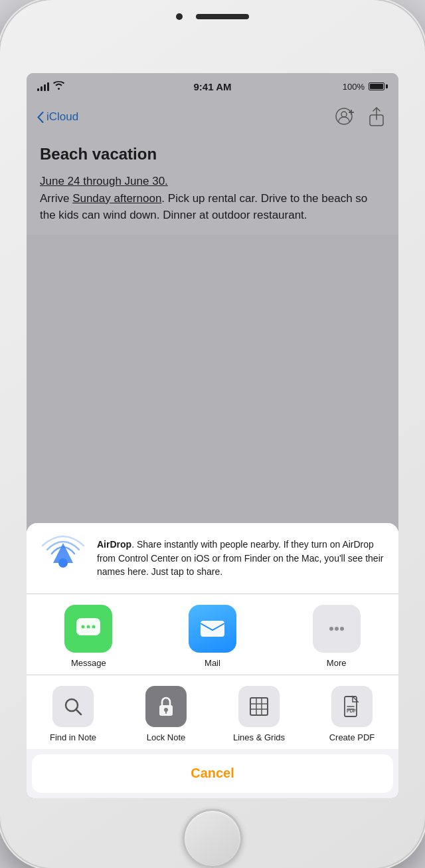 The image size is (425, 868). Describe the element at coordinates (337, 629) in the screenshot. I see `more-icon` at that location.